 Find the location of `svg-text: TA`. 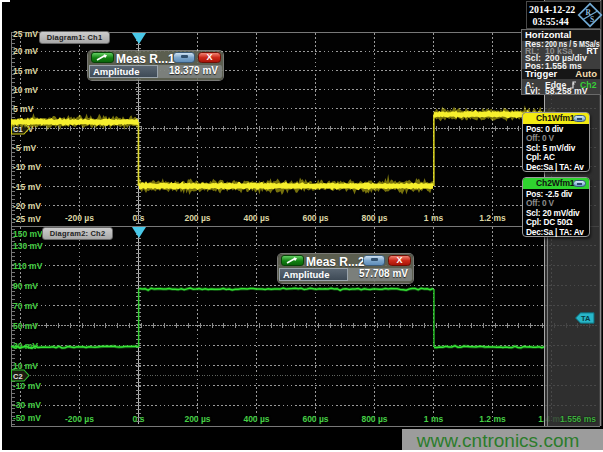

svg-text: TA is located at coordinates (586, 318).